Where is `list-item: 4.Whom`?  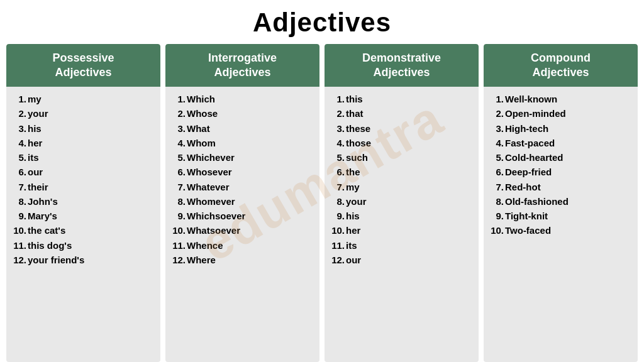 list-item: 4.Whom is located at coordinates (244, 143).